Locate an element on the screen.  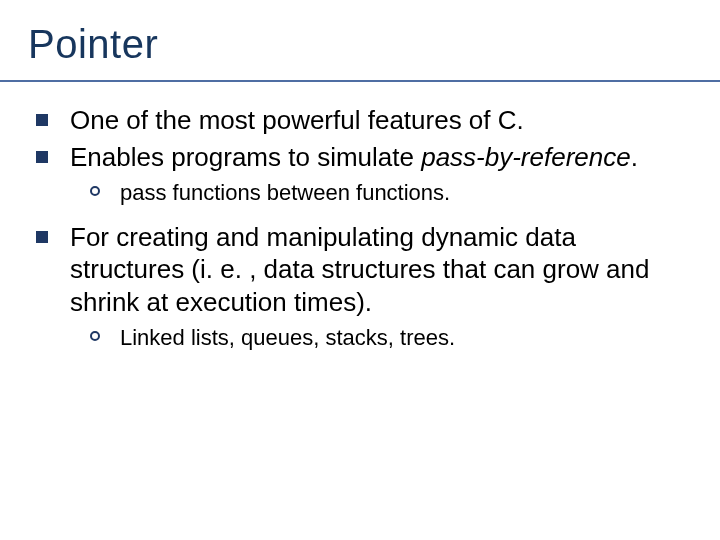
sub-list-item: pass functions between functions. is located at coordinates (385, 193).